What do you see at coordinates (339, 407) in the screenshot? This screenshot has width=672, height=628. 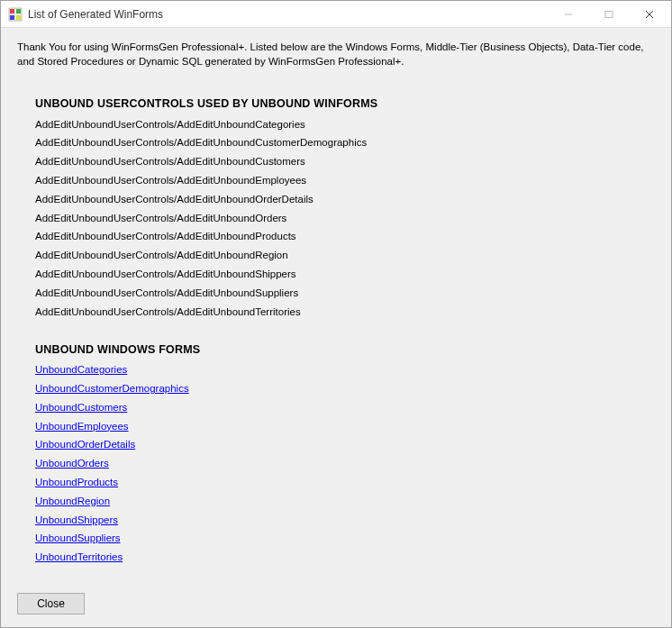 I see `link-item: UnboundCustomers` at bounding box center [339, 407].